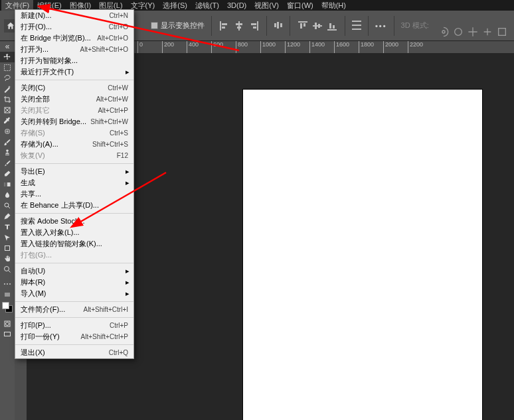 The height and width of the screenshot is (420, 514). What do you see at coordinates (7, 269) in the screenshot?
I see `zoom-tool` at bounding box center [7, 269].